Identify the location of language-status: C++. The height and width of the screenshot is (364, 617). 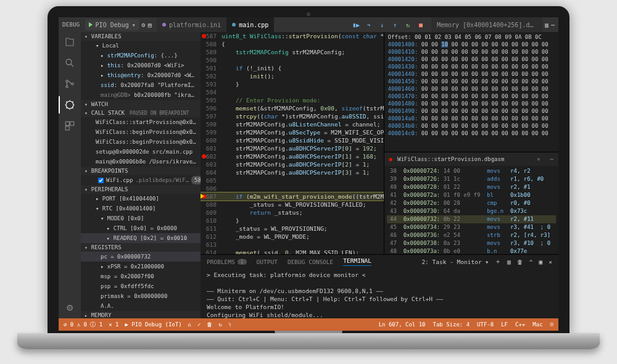
(520, 325).